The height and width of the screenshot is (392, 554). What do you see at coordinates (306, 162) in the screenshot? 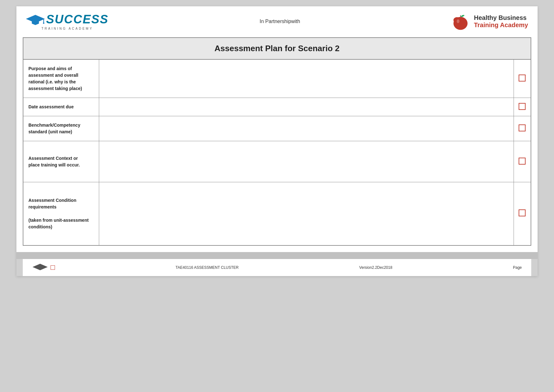
I see `row-content-context` at bounding box center [306, 162].